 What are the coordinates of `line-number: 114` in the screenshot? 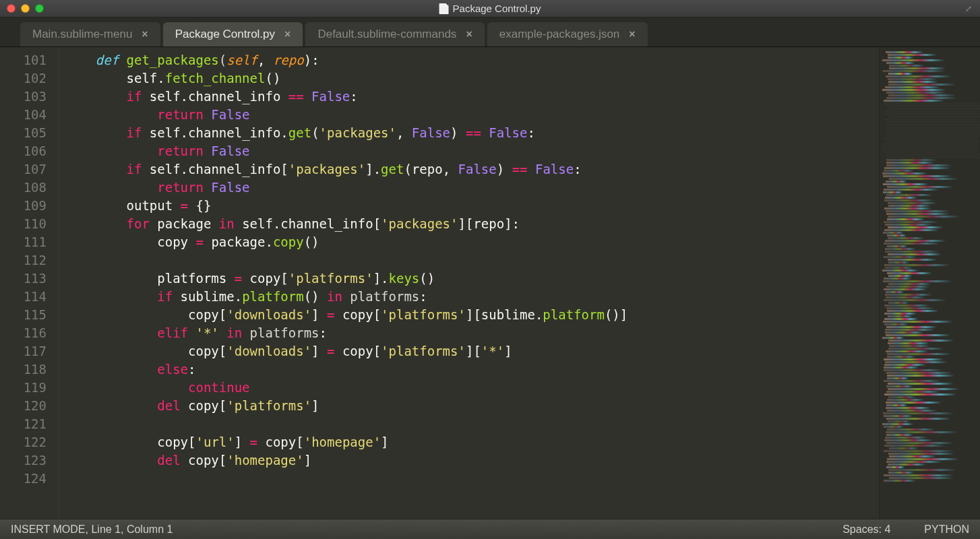 It's located at (30, 296).